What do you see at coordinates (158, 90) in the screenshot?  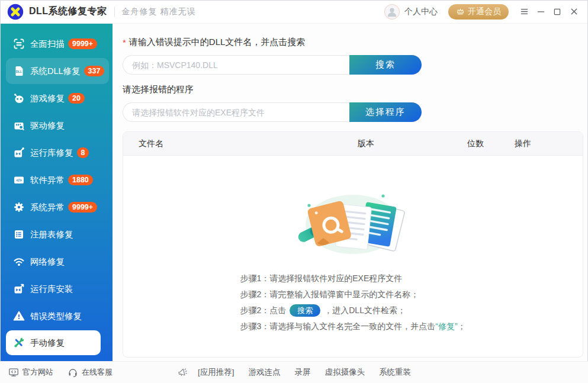 I see `program-select-label-text: 请选择报错的程序` at bounding box center [158, 90].